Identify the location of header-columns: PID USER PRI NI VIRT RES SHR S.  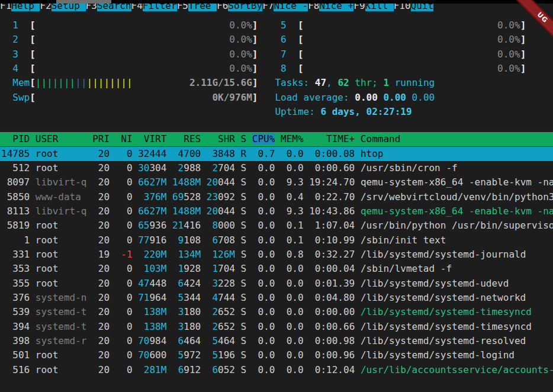
(127, 139).